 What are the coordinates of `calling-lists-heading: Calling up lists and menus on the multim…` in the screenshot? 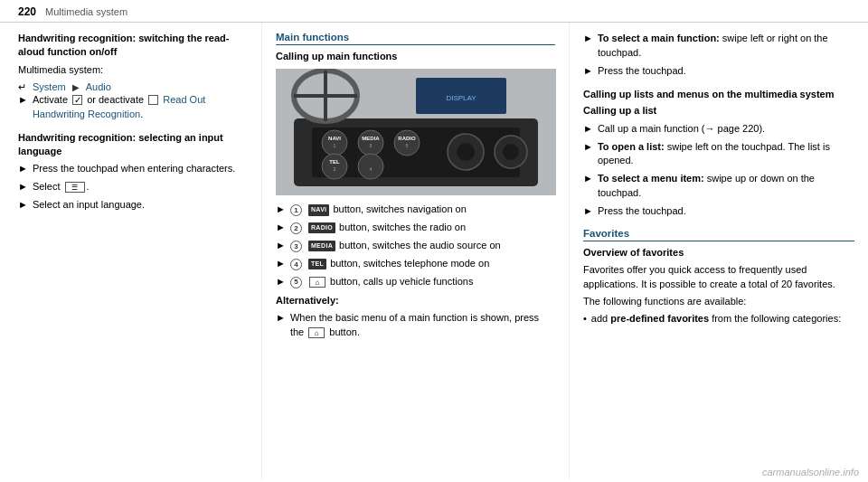 It's located at (719, 94).